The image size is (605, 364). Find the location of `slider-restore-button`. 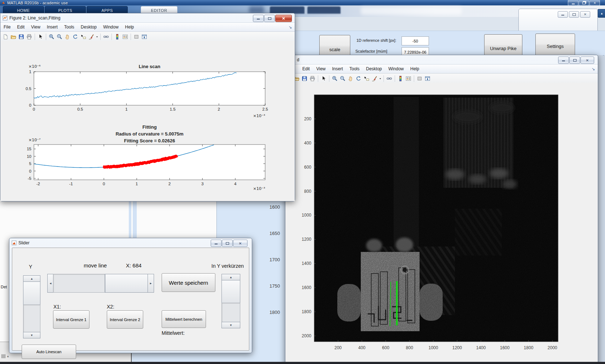

slider-restore-button is located at coordinates (227, 243).